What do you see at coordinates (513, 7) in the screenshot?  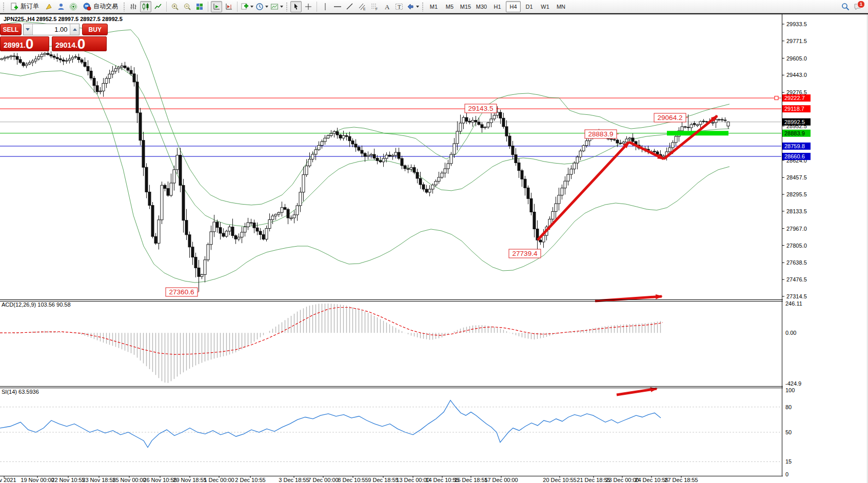 I see `timeframe-H4: H4` at bounding box center [513, 7].